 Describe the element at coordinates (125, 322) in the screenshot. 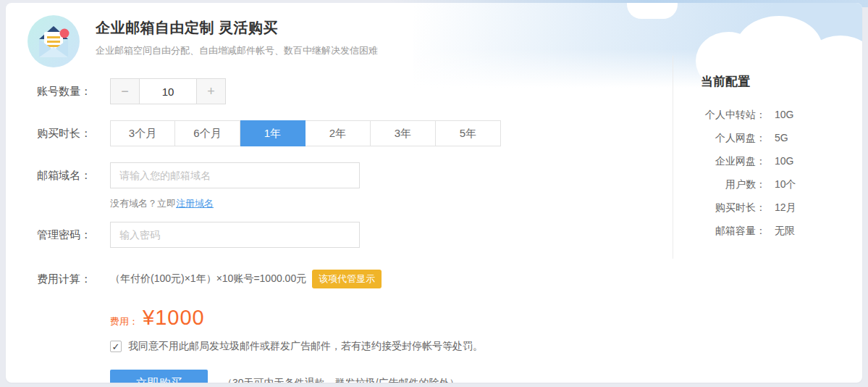

I see `price-label: 费用：` at that location.